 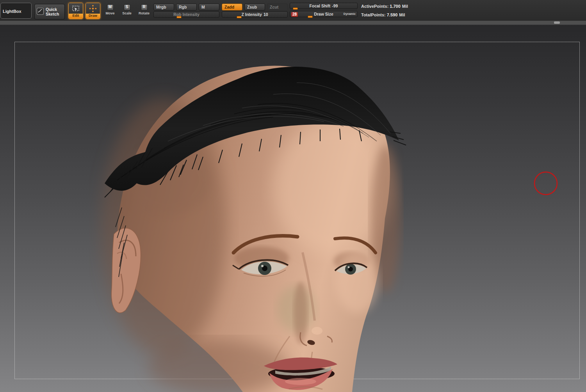 I want to click on rgb-intensity-slider: Rgb Intensity, so click(x=187, y=14).